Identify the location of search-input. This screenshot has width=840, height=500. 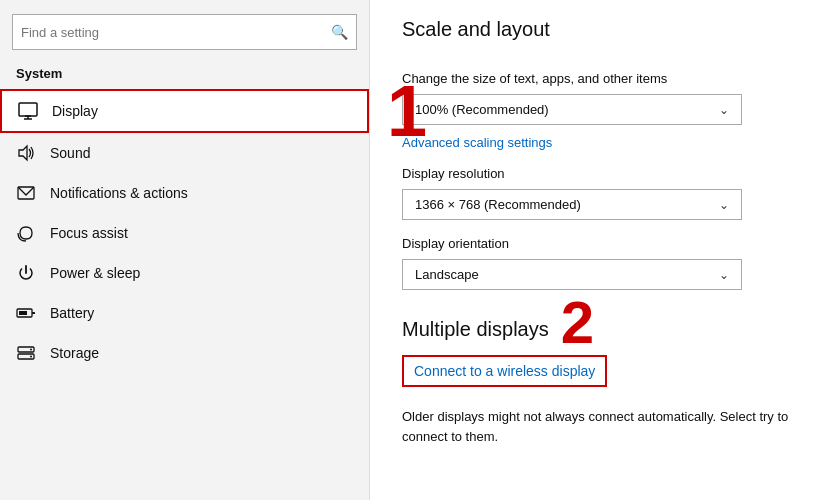
(176, 32).